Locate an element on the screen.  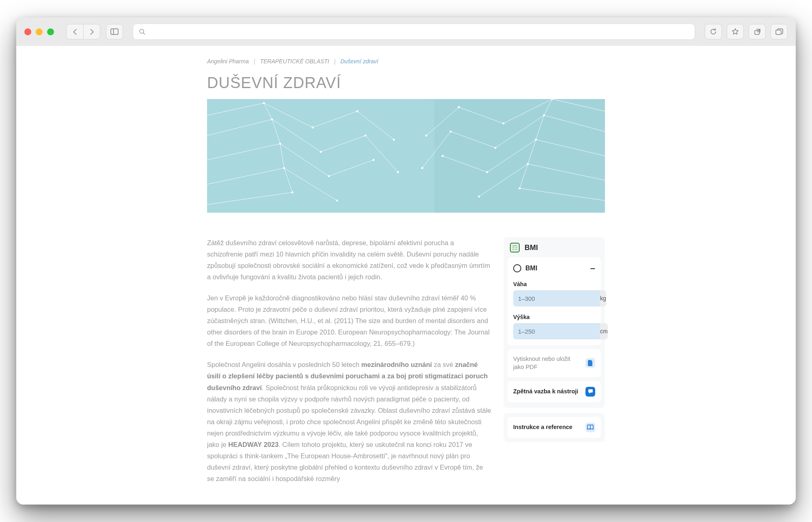
search-icon is located at coordinates (142, 32).